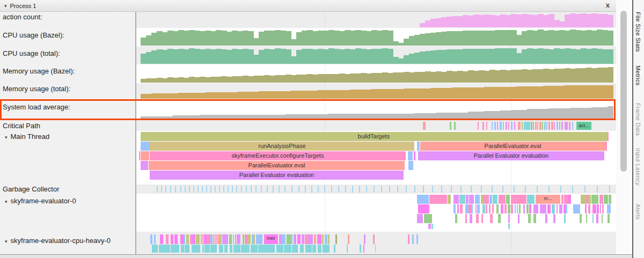 Image resolution: width=644 pixels, height=258 pixels. I want to click on tab-file-size-stats: File Size Stats, so click(638, 32).